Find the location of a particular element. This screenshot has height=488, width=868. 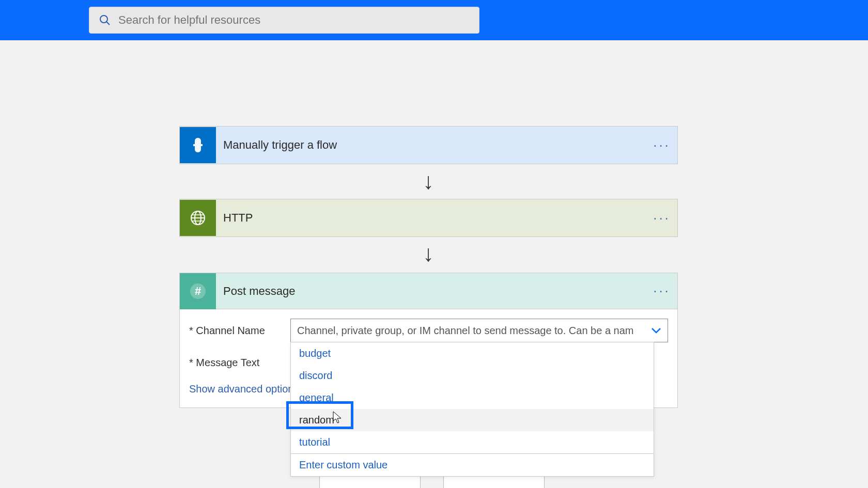

http-card: HTTP ··· is located at coordinates (429, 218).